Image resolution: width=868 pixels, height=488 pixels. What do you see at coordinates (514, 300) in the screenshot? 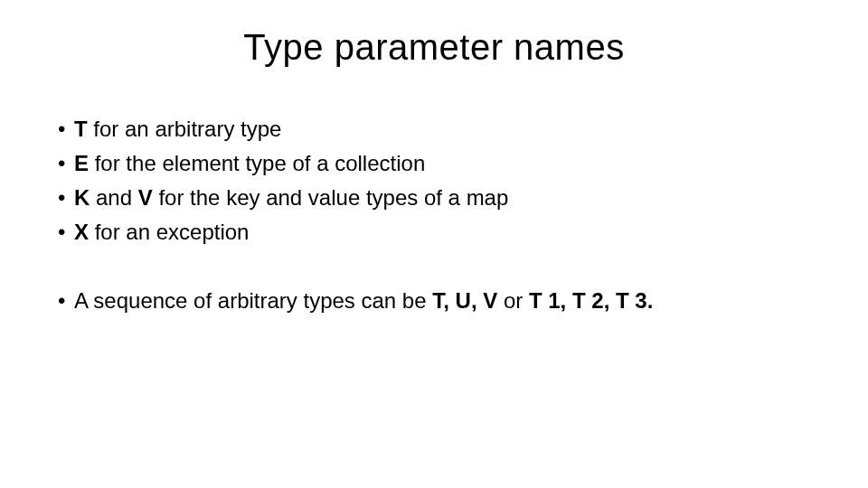
I see `bullet-text: or` at bounding box center [514, 300].